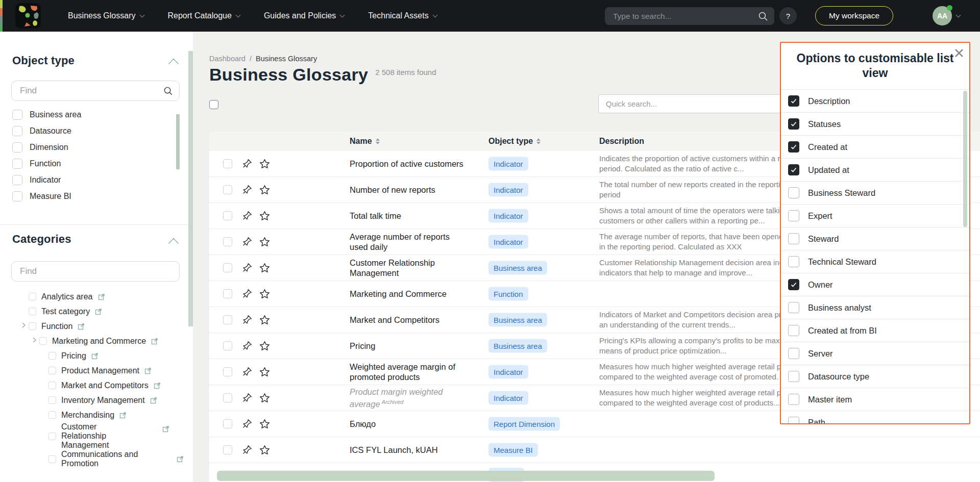 This screenshot has height=482, width=980. What do you see at coordinates (788, 16) in the screenshot?
I see `help-button: ?` at bounding box center [788, 16].